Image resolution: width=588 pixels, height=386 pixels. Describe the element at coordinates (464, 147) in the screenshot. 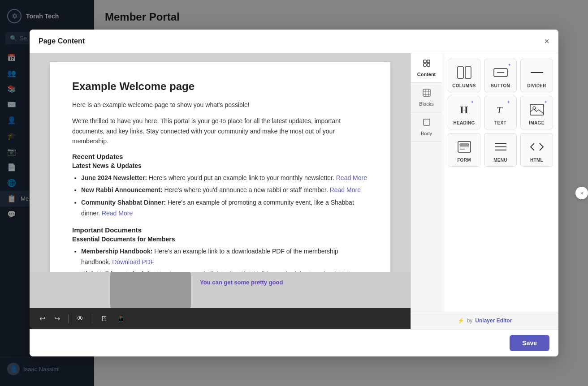

I see `form-icon` at that location.